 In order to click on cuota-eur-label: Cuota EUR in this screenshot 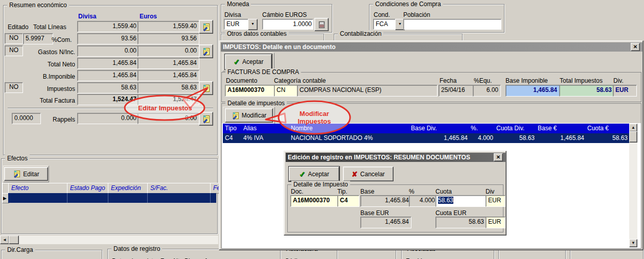, I will do `click(451, 213)`.